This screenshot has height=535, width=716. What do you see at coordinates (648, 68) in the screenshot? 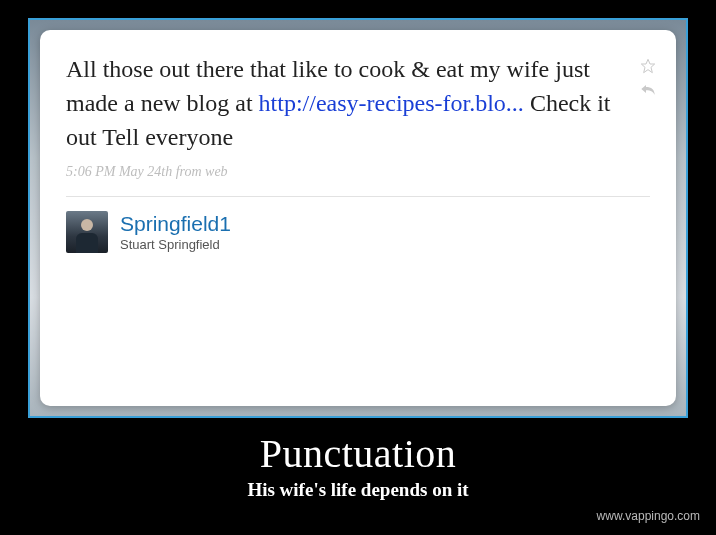
I see `favorite-icon` at bounding box center [648, 68].